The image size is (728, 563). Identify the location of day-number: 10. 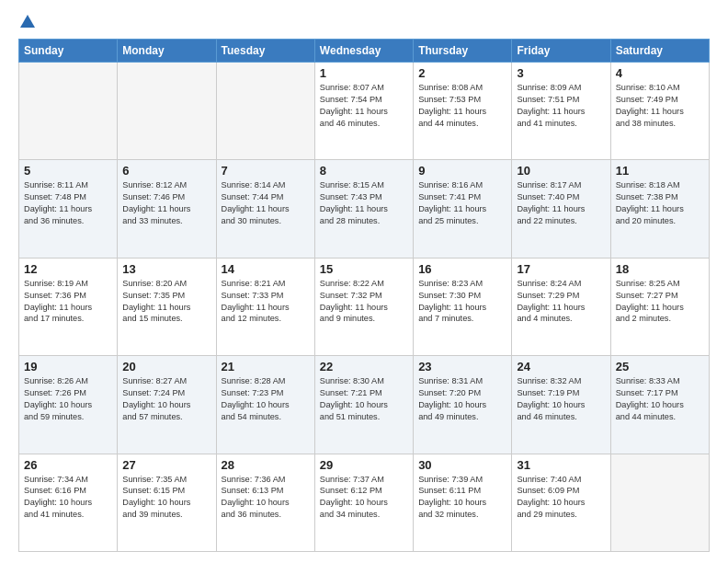
(561, 171).